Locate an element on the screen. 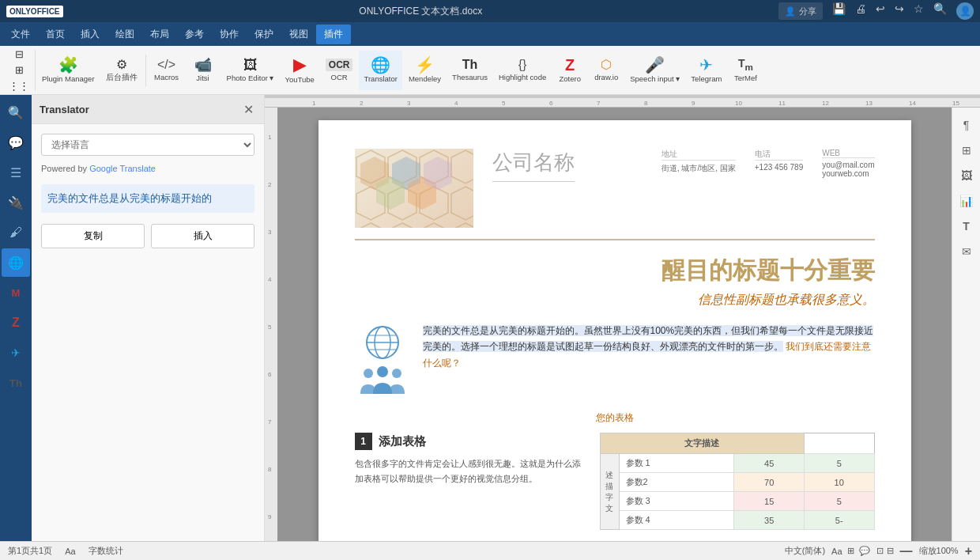  page-count: 第1页共1页 is located at coordinates (30, 551).